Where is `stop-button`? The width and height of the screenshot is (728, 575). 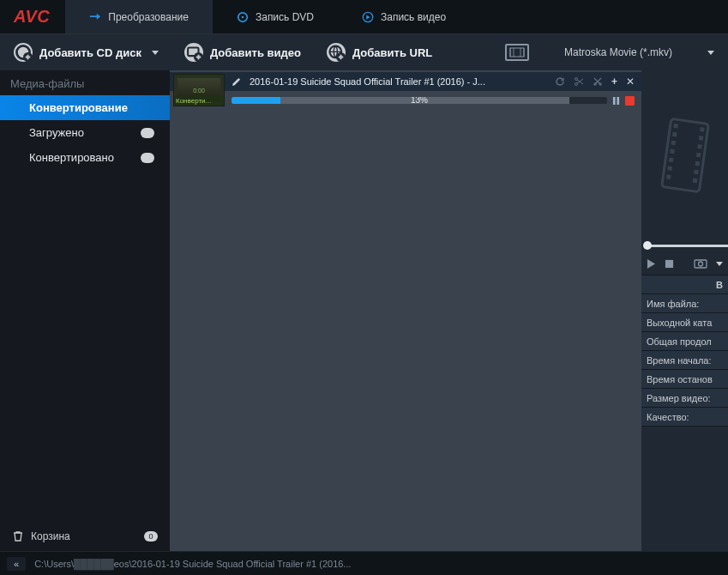
stop-button is located at coordinates (629, 101).